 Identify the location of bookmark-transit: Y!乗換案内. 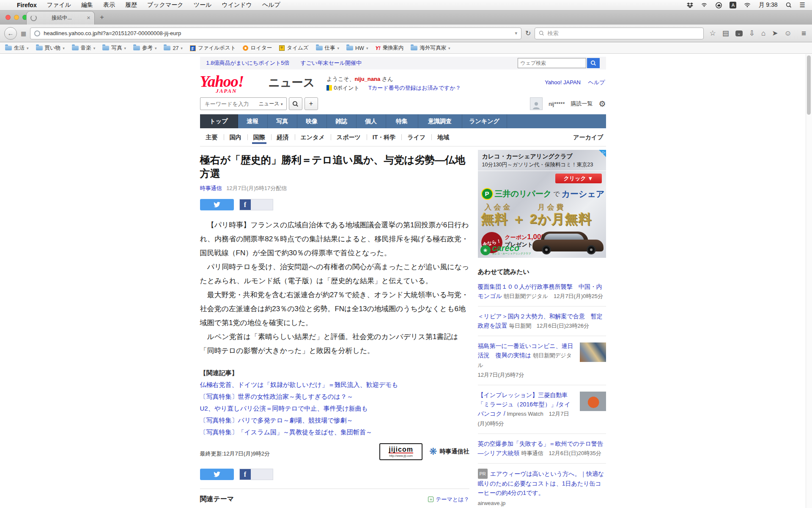
(389, 48).